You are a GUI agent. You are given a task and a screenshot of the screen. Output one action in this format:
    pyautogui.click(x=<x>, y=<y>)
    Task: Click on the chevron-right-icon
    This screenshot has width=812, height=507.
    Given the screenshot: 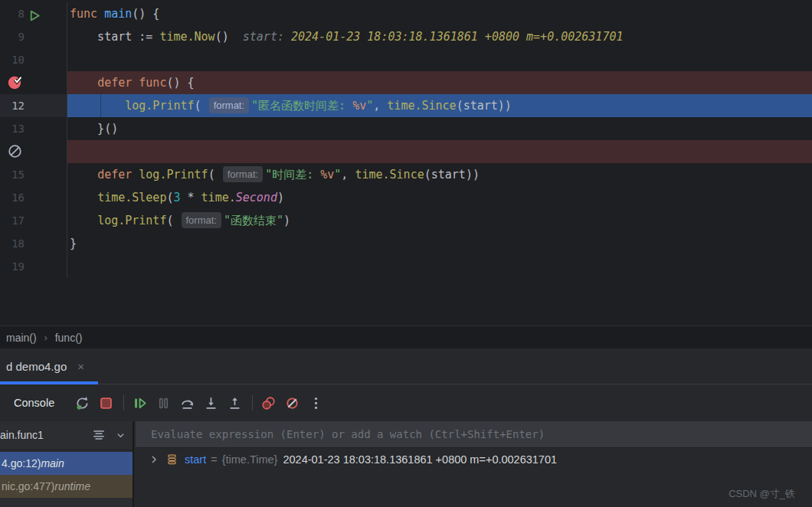 What is the action you would take?
    pyautogui.click(x=154, y=460)
    